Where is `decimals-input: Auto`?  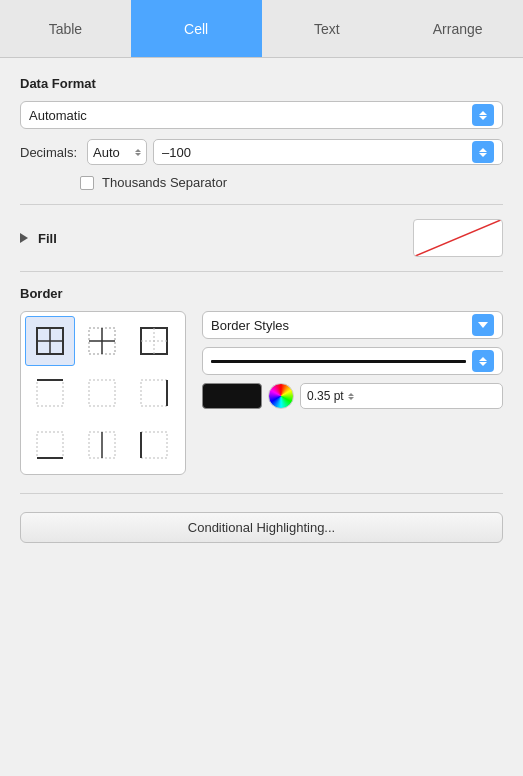 decimals-input: Auto is located at coordinates (117, 152).